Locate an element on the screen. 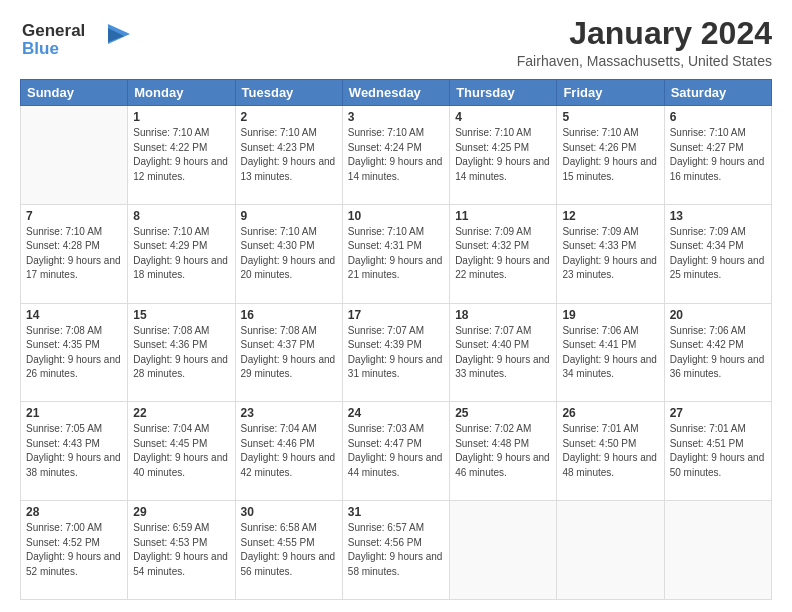 The height and width of the screenshot is (612, 792). calendar-cell: 4Sunrise: 7:10 AM Sunset: 4:25 PM Daylig… is located at coordinates (504, 156).